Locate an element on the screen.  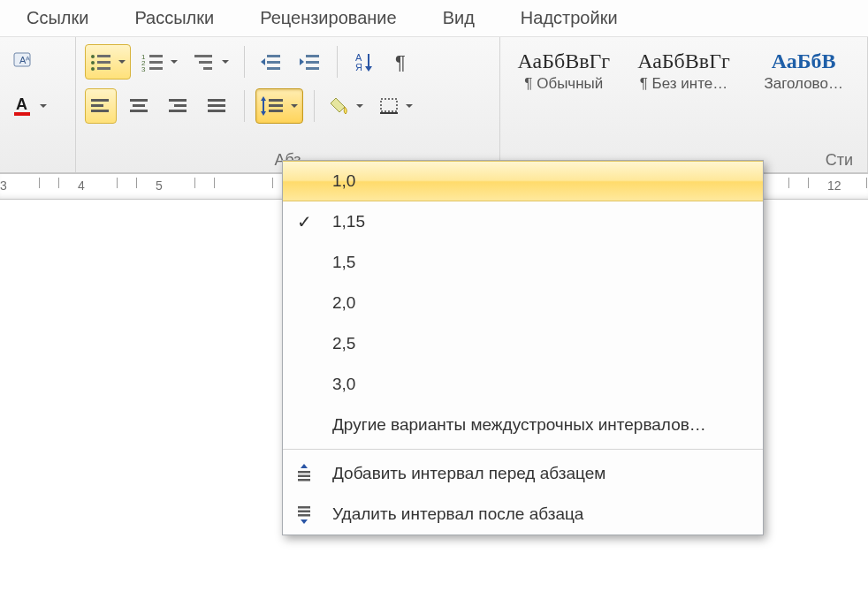
style-sample: АаБбВ is located at coordinates (803, 62).